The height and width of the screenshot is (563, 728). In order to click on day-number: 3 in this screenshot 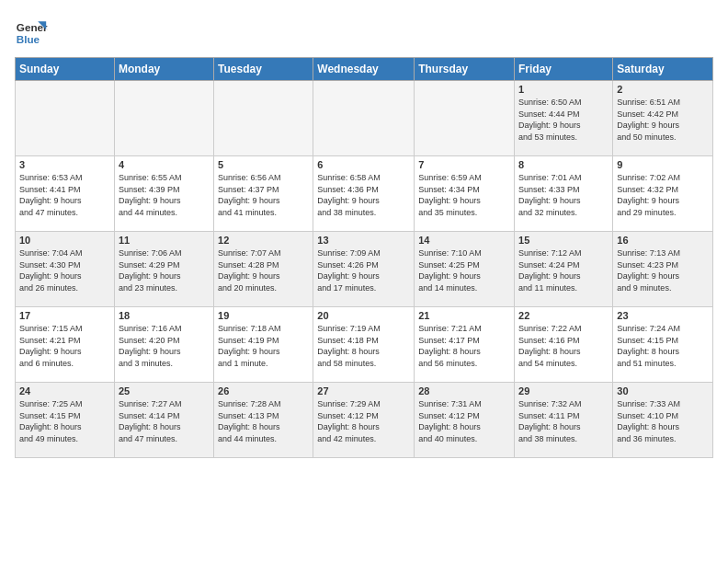, I will do `click(64, 165)`.